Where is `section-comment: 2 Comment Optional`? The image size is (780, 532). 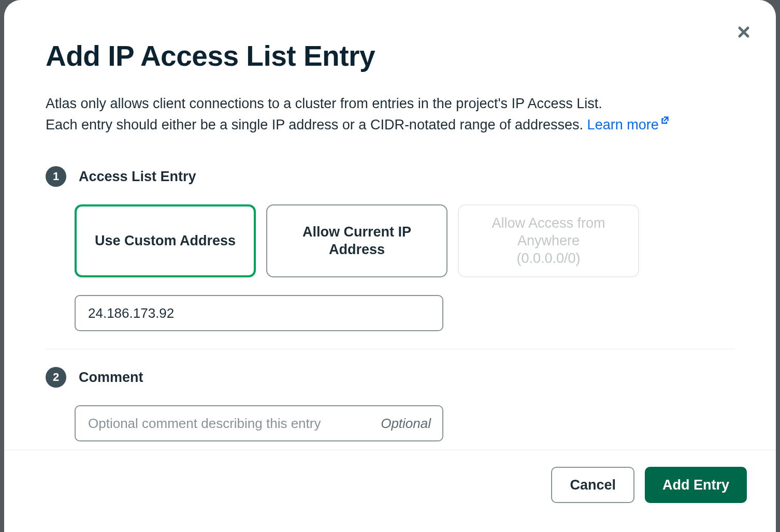 section-comment: 2 Comment Optional is located at coordinates (390, 404).